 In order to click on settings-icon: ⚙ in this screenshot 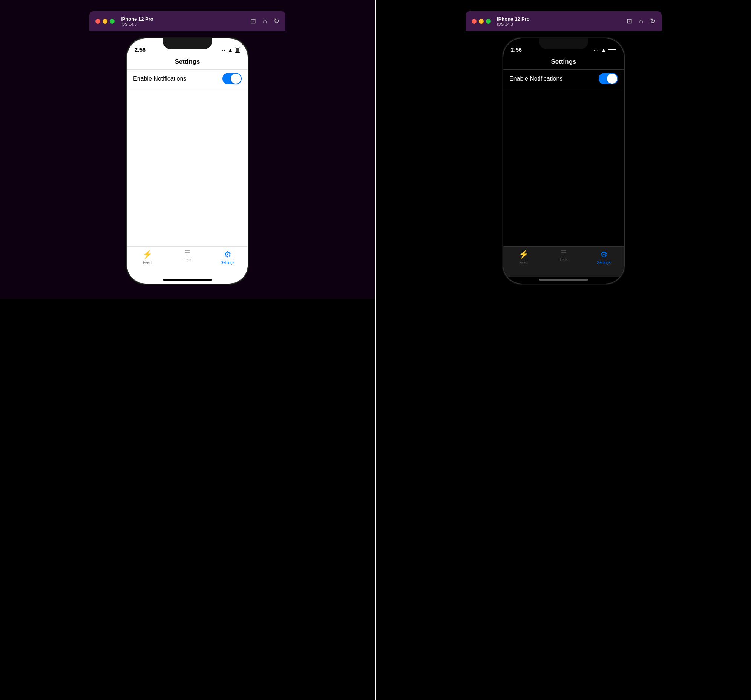, I will do `click(228, 255)`.